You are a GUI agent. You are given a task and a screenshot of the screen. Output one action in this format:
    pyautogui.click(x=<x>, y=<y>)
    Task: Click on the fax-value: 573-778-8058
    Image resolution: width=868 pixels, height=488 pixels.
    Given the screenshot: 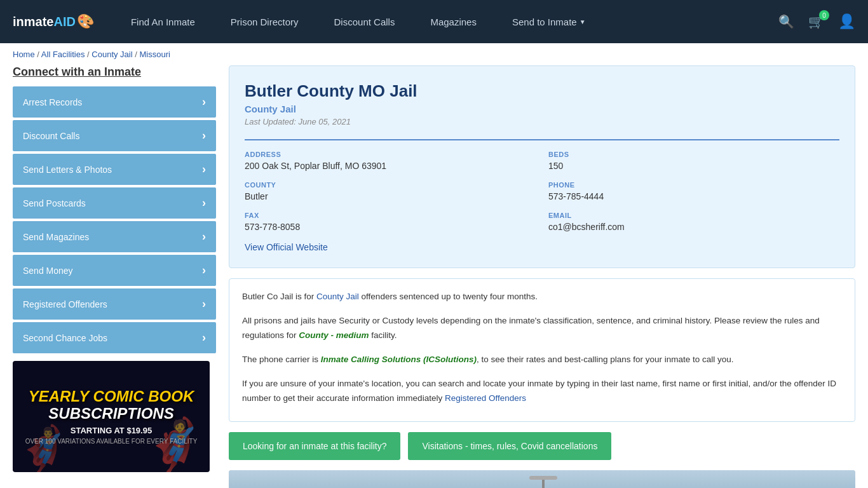 What is the action you would take?
    pyautogui.click(x=390, y=227)
    